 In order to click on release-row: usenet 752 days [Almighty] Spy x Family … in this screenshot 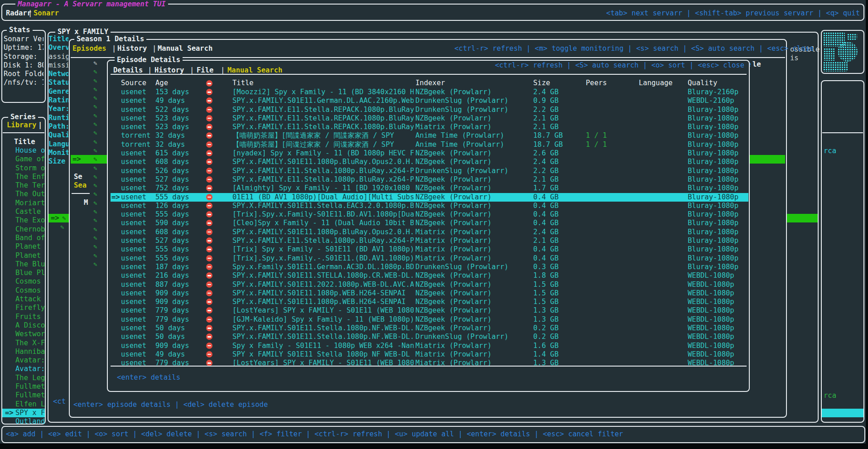, I will do `click(429, 188)`.